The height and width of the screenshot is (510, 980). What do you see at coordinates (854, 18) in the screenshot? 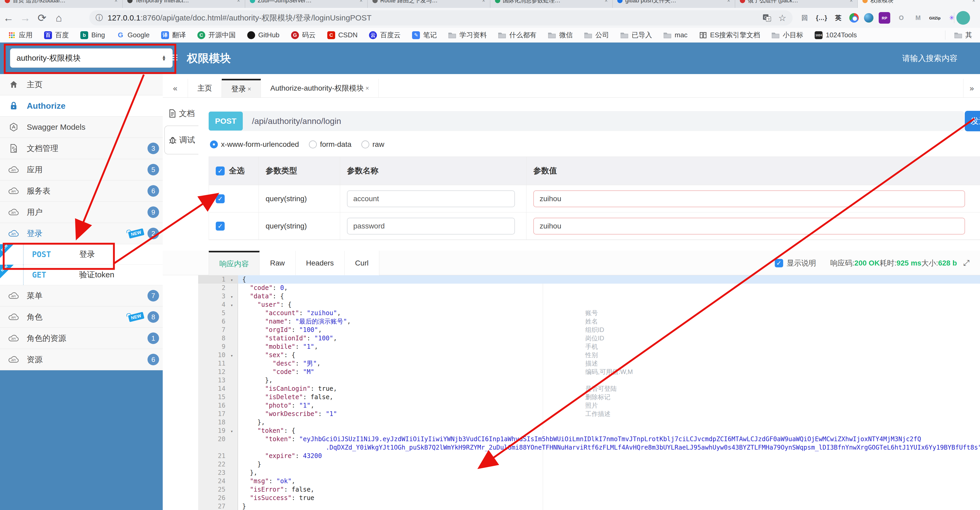
I see `chrome-icon` at bounding box center [854, 18].